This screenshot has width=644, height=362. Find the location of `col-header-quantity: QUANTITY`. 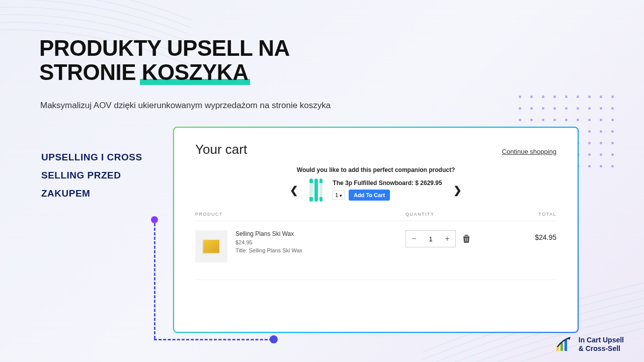

col-header-quantity: QUANTITY is located at coordinates (456, 214).